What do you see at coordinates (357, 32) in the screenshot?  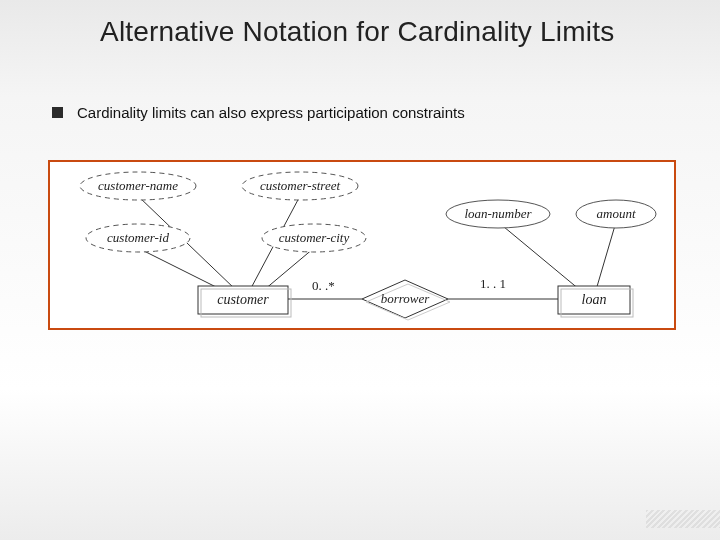 I see `page-title: Alternative Notation for Cardinality Lim…` at bounding box center [357, 32].